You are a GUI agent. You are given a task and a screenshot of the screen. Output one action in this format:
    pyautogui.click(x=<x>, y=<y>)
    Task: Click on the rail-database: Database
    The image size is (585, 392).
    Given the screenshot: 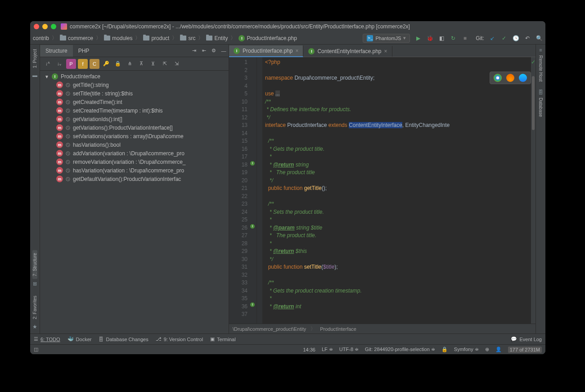 What is the action you would take?
    pyautogui.click(x=541, y=107)
    